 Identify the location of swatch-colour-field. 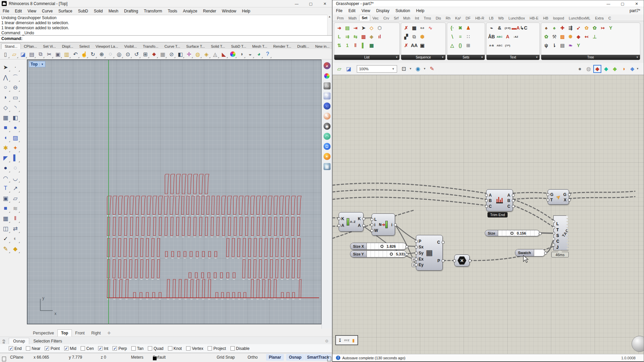
(540, 253).